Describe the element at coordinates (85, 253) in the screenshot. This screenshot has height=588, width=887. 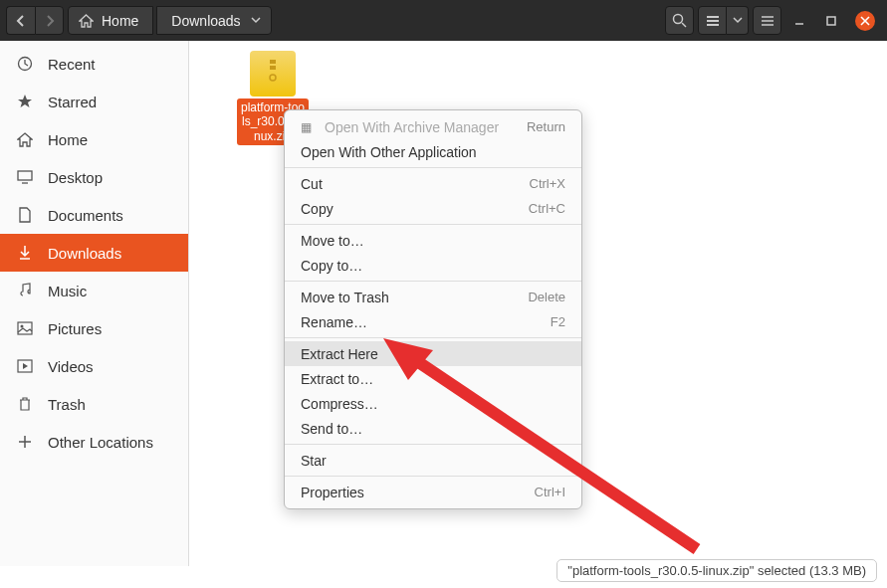
I see `sidebar-item-label: Downloads` at that location.